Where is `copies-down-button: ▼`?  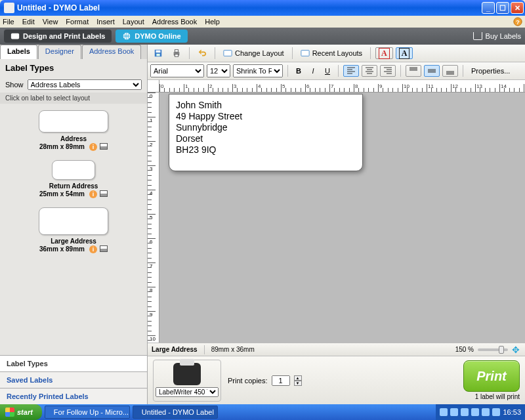 copies-down-button: ▼ is located at coordinates (298, 383).